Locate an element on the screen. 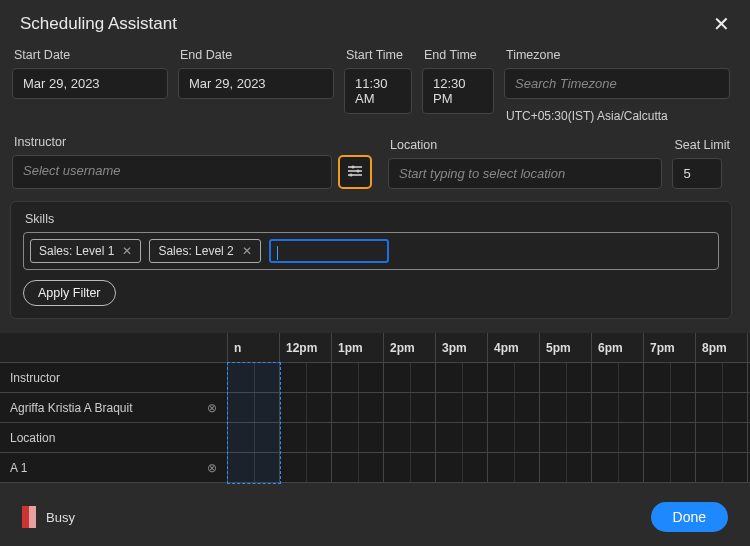  timezone-label: Timezone is located at coordinates (617, 55).